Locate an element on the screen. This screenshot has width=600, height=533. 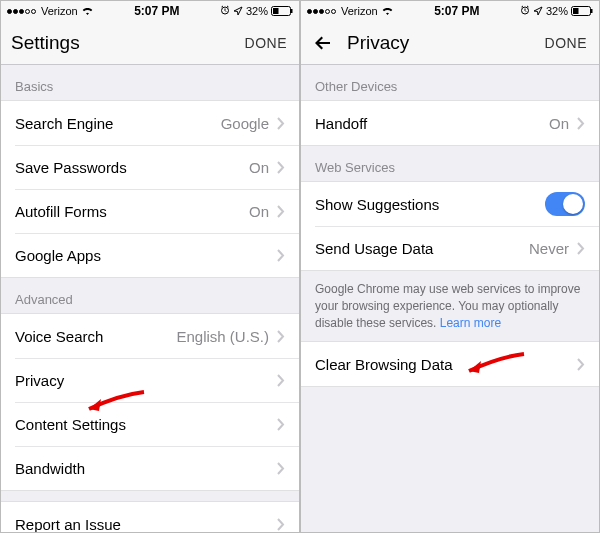
learn-more-link: Learn more is located at coordinates (470, 323).